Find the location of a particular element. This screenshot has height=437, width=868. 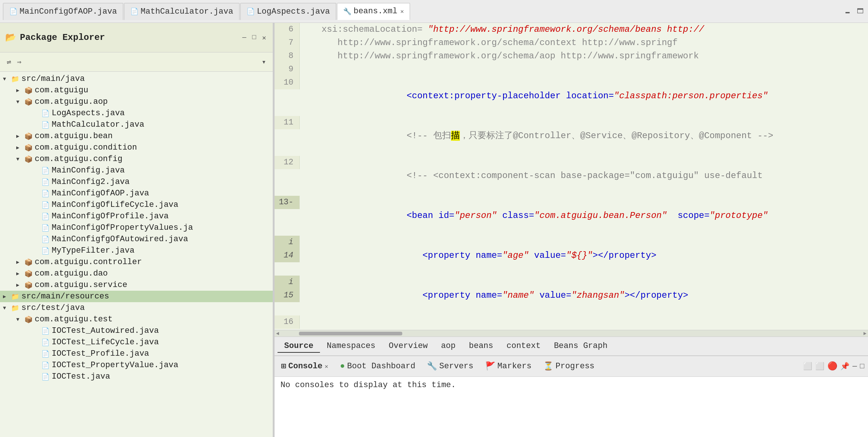

tree-item-label: MainConfigfgOfAutowired.java is located at coordinates (120, 239).